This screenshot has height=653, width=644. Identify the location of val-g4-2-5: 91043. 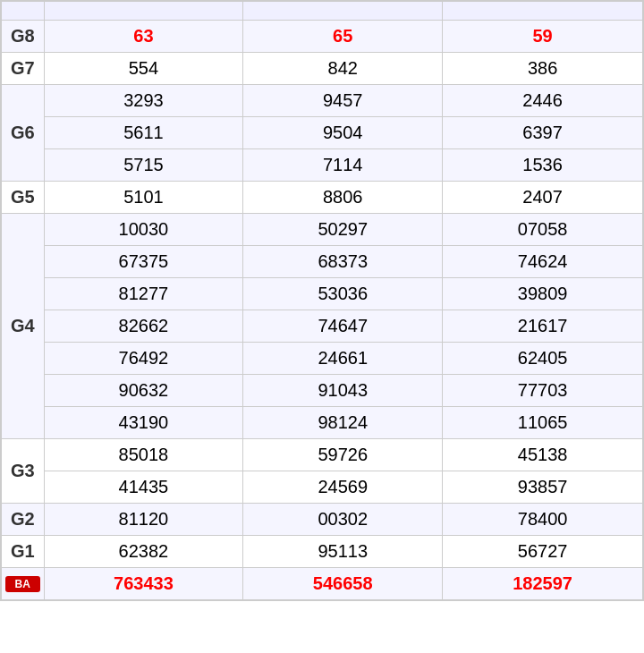
(343, 391).